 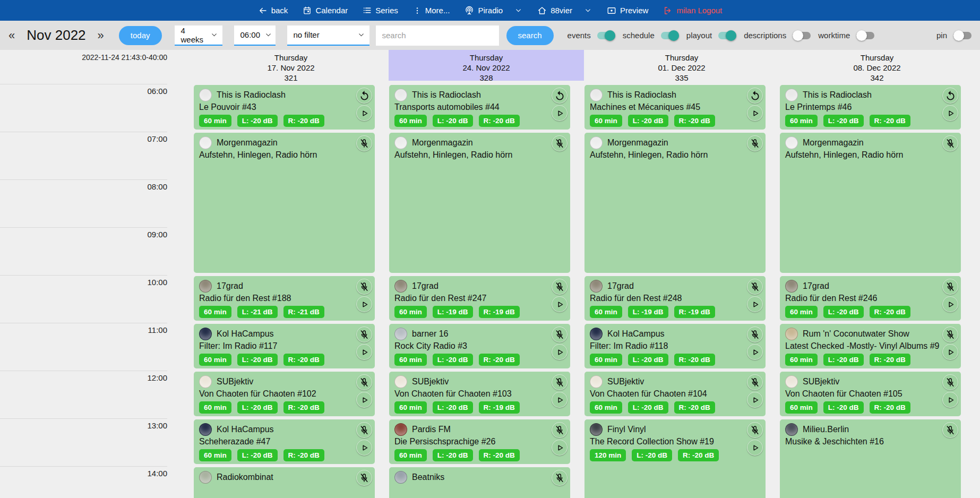 I want to click on nav-item-series: Series, so click(x=380, y=11).